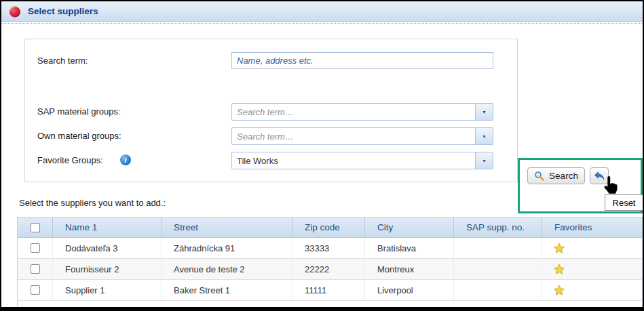 This screenshot has height=311, width=644. What do you see at coordinates (107, 228) in the screenshot?
I see `column-header-name: Name 1` at bounding box center [107, 228].